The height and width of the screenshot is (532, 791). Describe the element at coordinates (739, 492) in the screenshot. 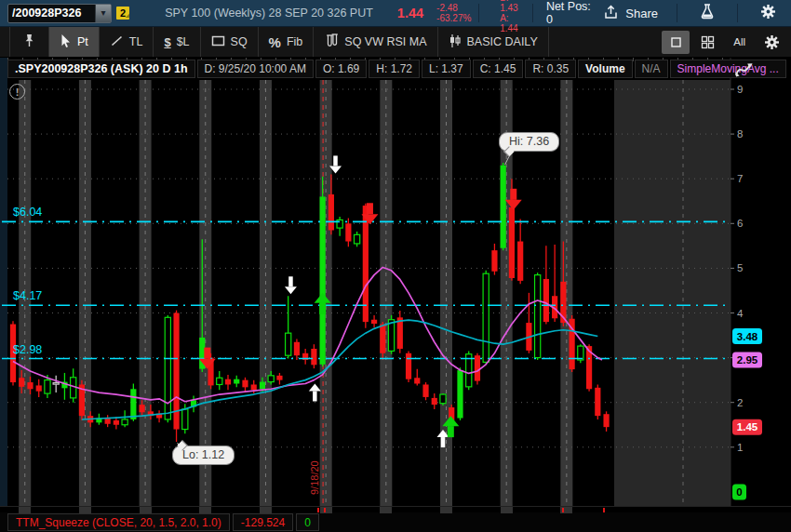

I see `svg-text: 0` at that location.